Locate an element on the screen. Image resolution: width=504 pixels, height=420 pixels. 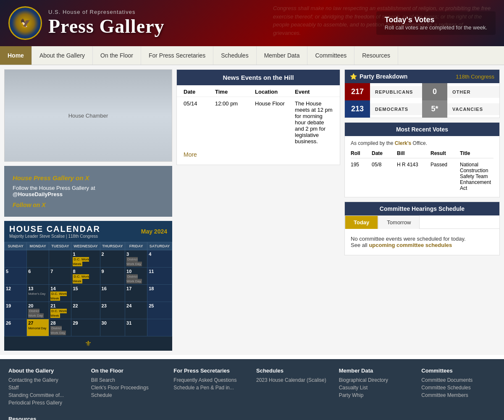
cal-day: 20District Work Day is located at coordinates (38, 311).